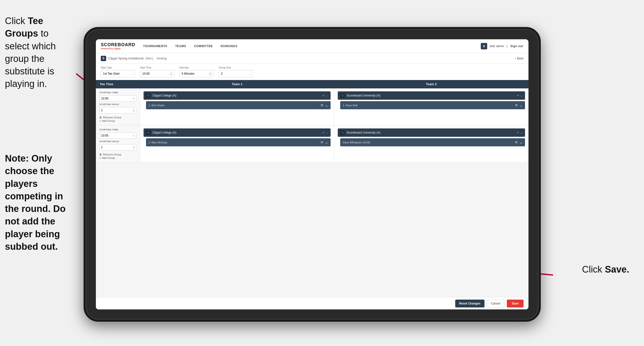 The width and height of the screenshot is (644, 346). What do you see at coordinates (502, 46) in the screenshot?
I see `nav-right: B blair admin | Sign out` at bounding box center [502, 46].